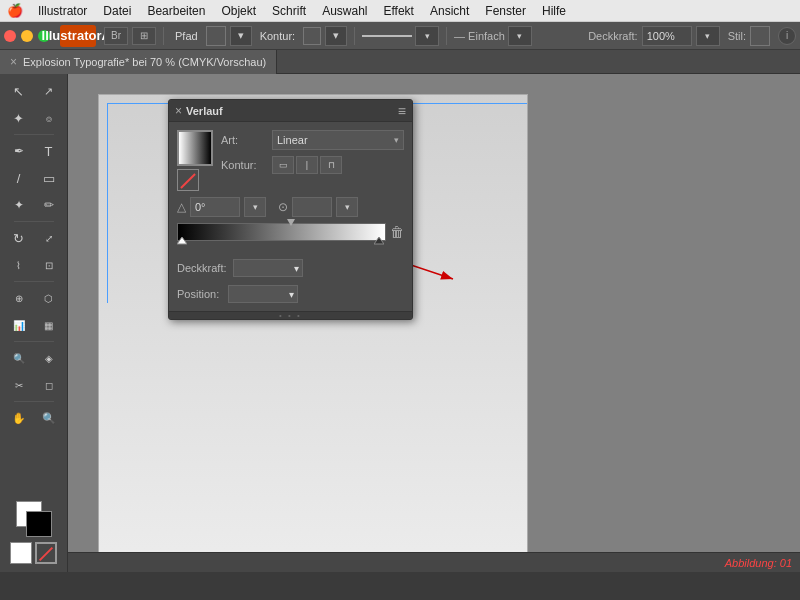  What do you see at coordinates (34, 298) in the screenshot?
I see `shape-builder-tools: ⊕ ⬡` at bounding box center [34, 298].